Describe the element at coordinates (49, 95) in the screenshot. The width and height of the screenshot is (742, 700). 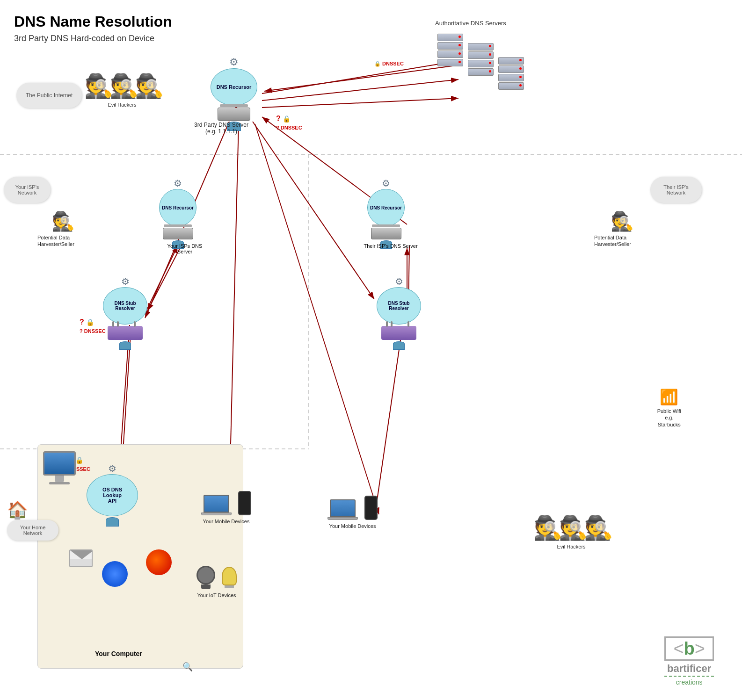
I see `public-internet-cloud: The Public Internet` at that location.